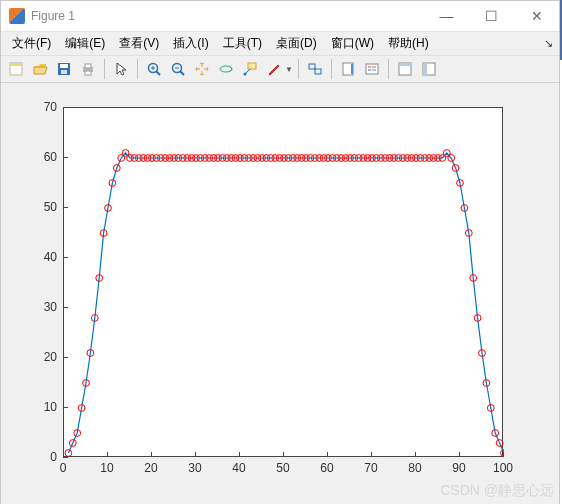 The image size is (562, 504). What do you see at coordinates (372, 69) in the screenshot?
I see `legend-icon` at bounding box center [372, 69].